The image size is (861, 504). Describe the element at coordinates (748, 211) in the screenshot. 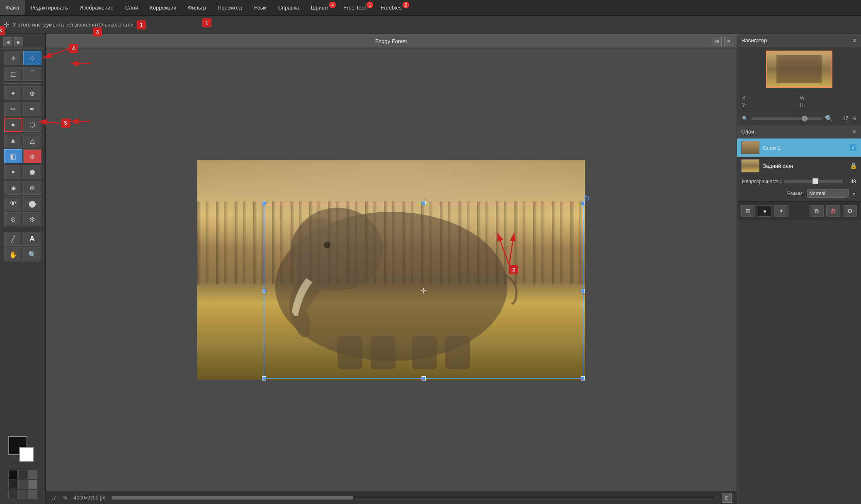

I see `layer-composite-btn: ⊞` at that location.